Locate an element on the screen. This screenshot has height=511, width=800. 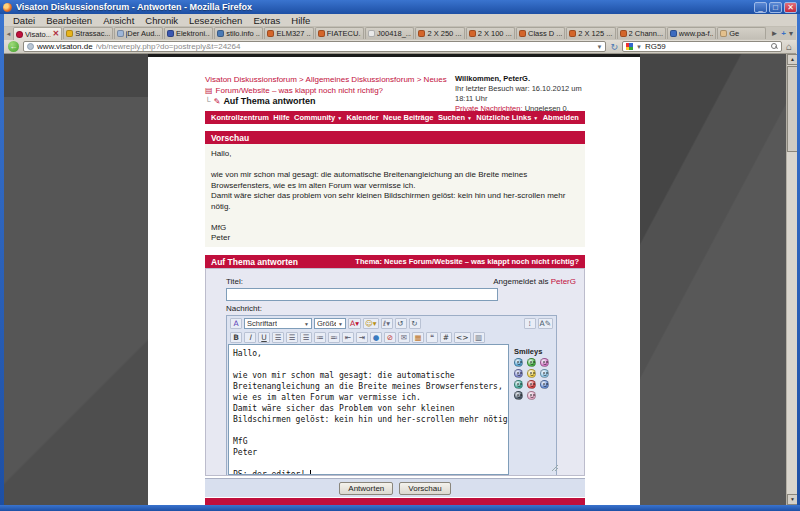
breadcrumb-line1: Visaton Diskussionsforum > Allgemeines D… is located at coordinates (326, 80).